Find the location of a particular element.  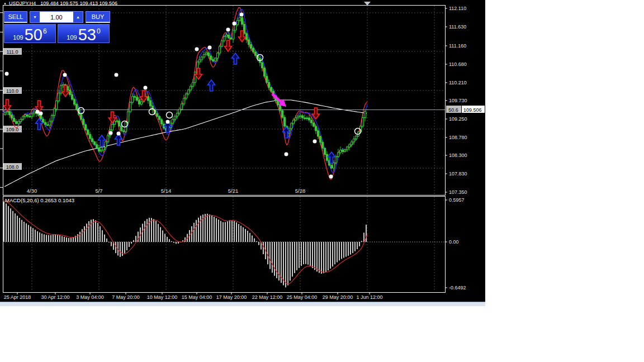

titlebar-ohlc-quotes: 109.484 109.575 109.413 109.506 is located at coordinates (79, 3).